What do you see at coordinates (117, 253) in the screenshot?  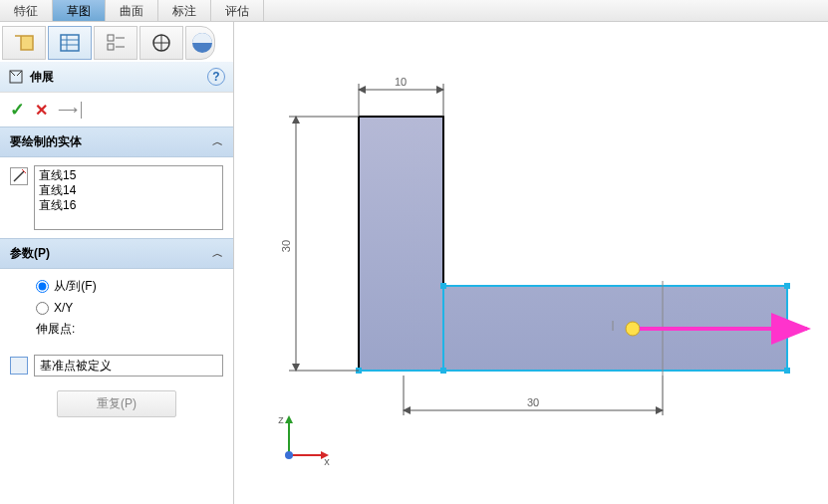 I see `params-section-header: 参数(P) ︿` at bounding box center [117, 253].